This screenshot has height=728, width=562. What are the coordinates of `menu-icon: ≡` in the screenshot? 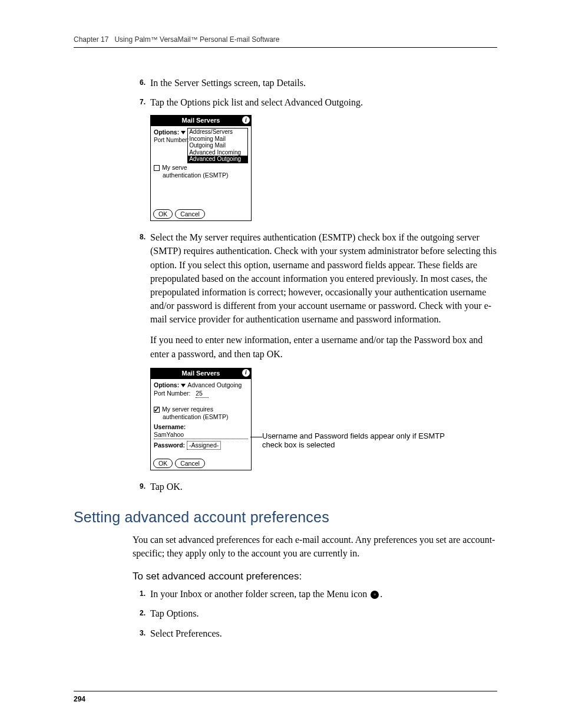 It's located at (375, 595).